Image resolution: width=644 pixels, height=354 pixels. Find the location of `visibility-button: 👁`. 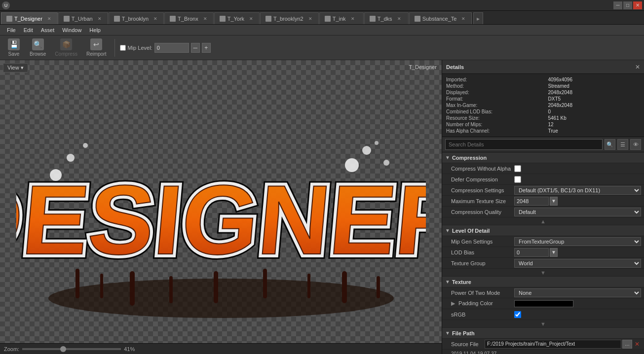

visibility-button: 👁 is located at coordinates (636, 144).